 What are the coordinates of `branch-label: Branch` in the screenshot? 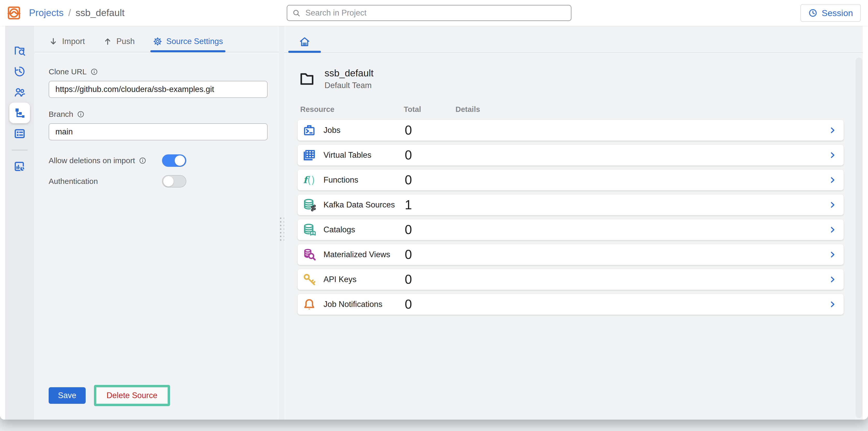 It's located at (156, 114).